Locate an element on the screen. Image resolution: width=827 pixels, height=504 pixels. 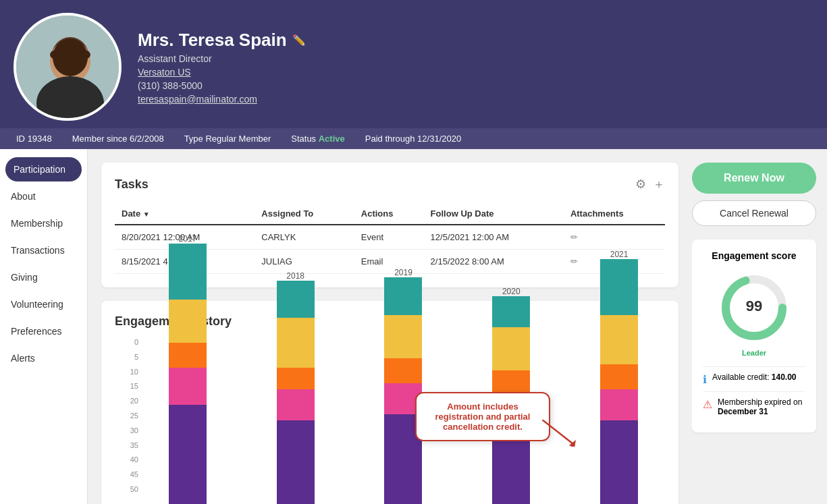
header-info: Mrs. Teresa Spain ✏️ Assistant Director … is located at coordinates (475, 70).